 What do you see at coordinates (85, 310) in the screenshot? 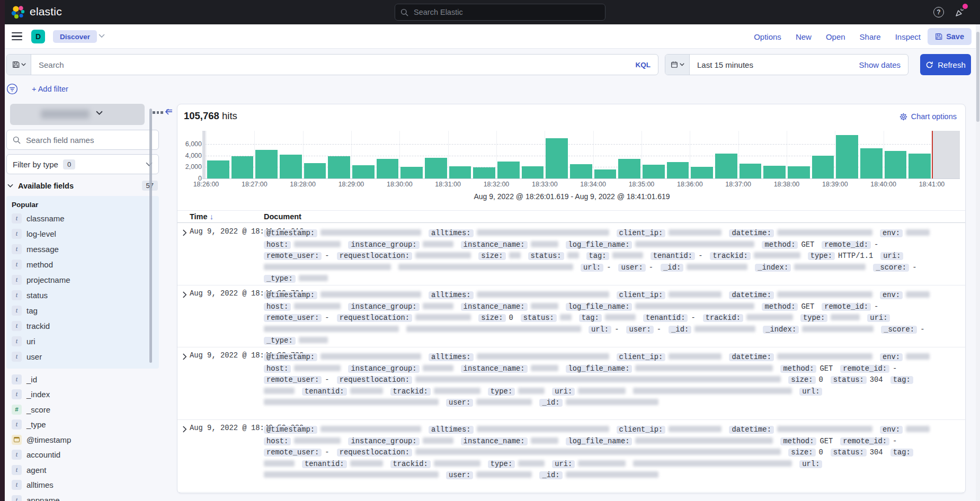
I see `field-item-tag: ttag` at bounding box center [85, 310].